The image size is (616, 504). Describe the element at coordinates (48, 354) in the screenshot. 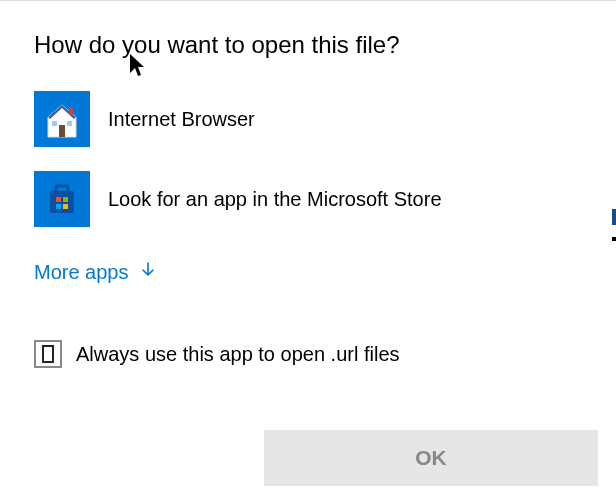

I see `always-use-checkbox` at that location.